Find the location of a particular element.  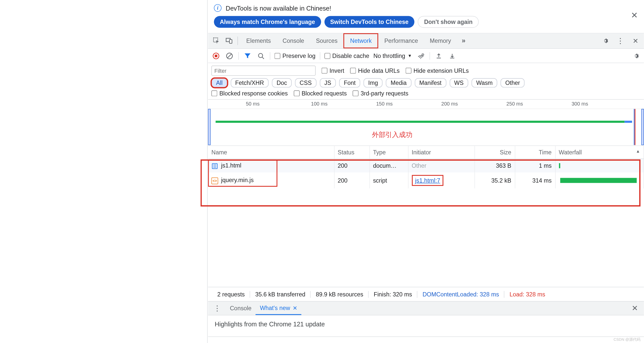

ruler-tick: 300 ms is located at coordinates (580, 104).